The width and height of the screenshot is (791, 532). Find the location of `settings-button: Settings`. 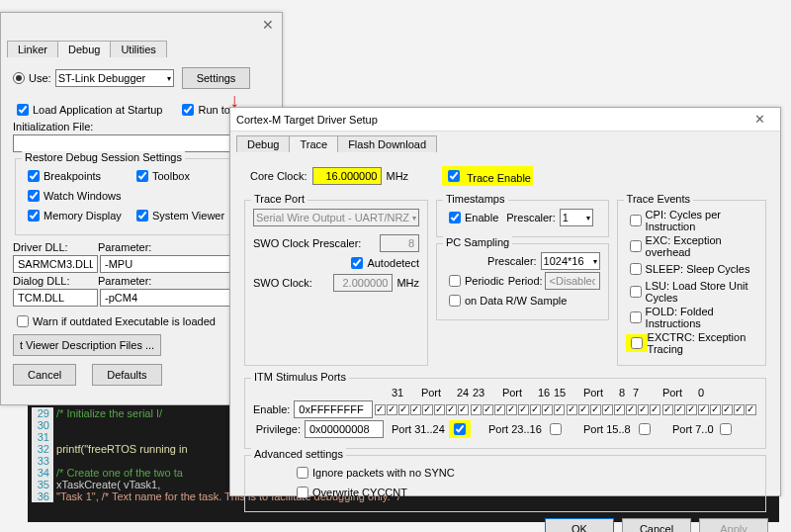

settings-button: Settings is located at coordinates (217, 78).